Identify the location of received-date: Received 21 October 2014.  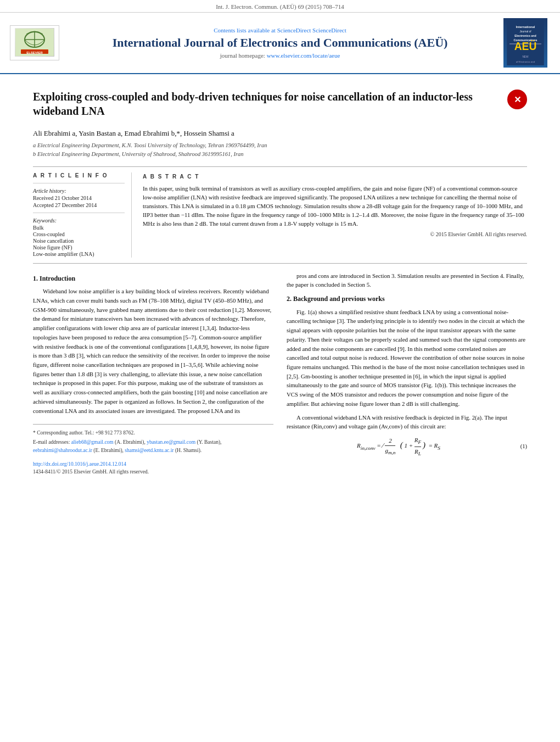
(79, 198).